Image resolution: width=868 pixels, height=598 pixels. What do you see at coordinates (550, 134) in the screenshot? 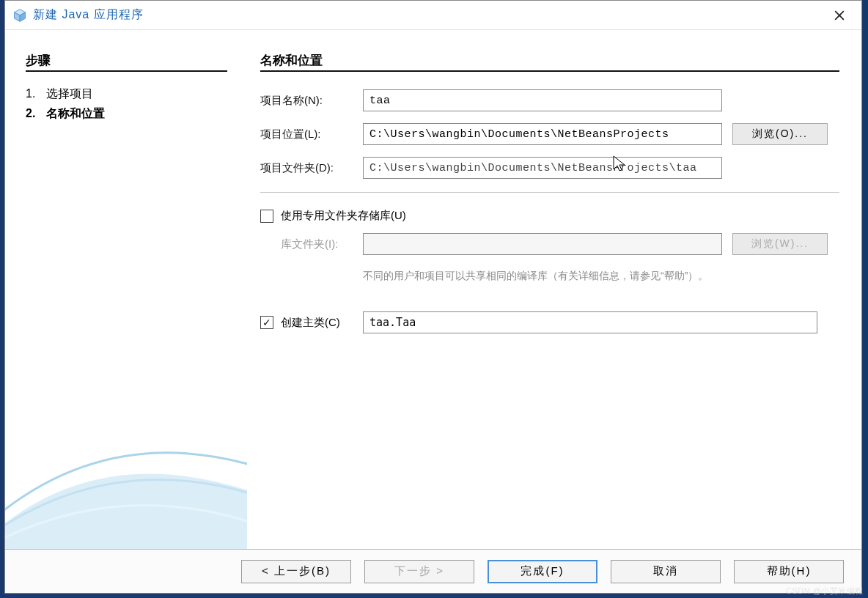
I see `row-project-location: 项目位置(L): 浏览(O)...` at bounding box center [550, 134].